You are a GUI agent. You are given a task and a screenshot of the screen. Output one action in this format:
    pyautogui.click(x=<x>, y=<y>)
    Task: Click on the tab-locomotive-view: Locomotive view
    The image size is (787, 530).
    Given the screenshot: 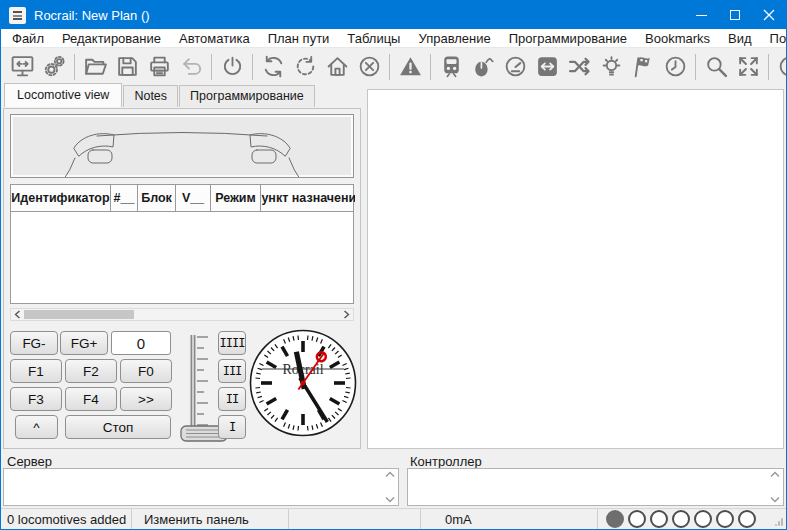 What is the action you would take?
    pyautogui.click(x=63, y=95)
    